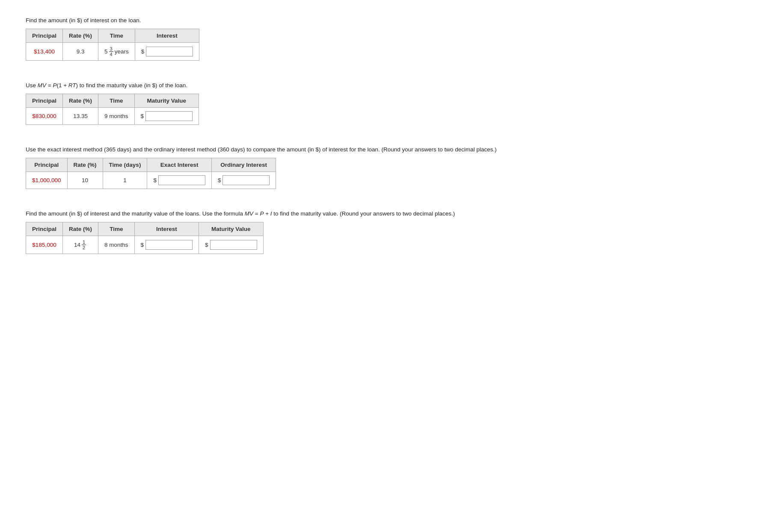  I want to click on section1-instruction: Find the amount (in $) of interest on th…, so click(387, 21).